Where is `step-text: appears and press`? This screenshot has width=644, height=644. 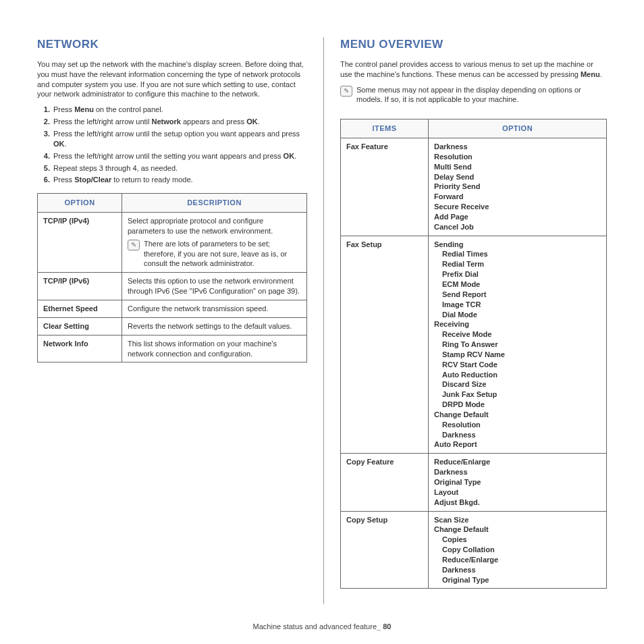 step-text: appears and press is located at coordinates (213, 122).